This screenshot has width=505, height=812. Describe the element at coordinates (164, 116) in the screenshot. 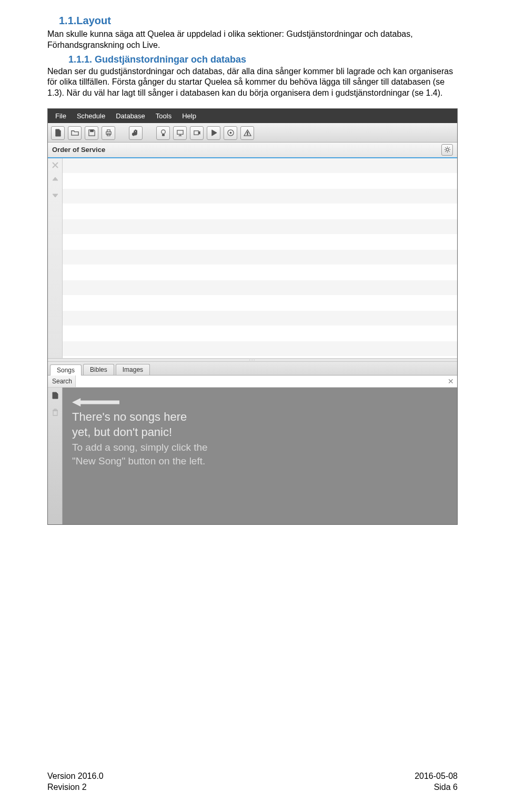

I see `menu-tools: Tools` at that location.